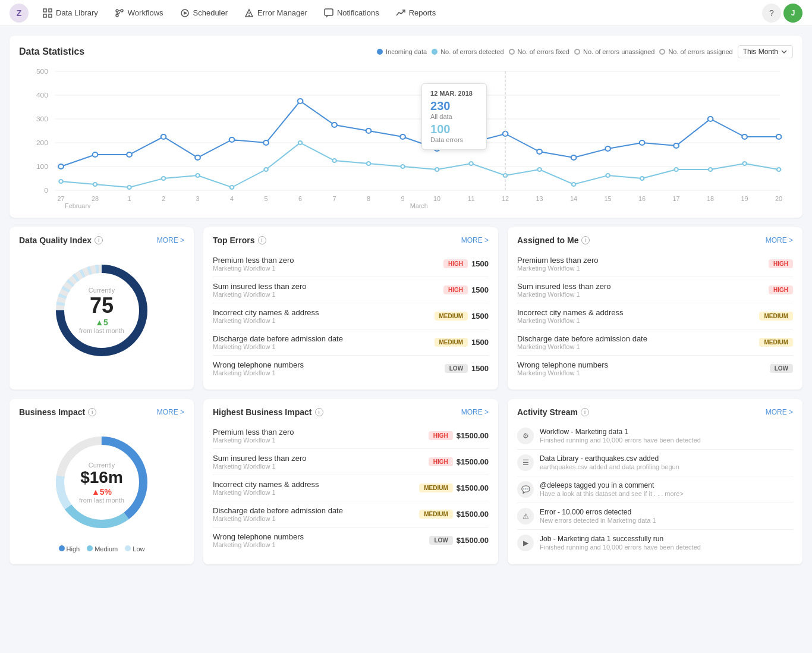 Image resolution: width=812 pixels, height=653 pixels. I want to click on error-name: Incorrect city names & address, so click(322, 313).